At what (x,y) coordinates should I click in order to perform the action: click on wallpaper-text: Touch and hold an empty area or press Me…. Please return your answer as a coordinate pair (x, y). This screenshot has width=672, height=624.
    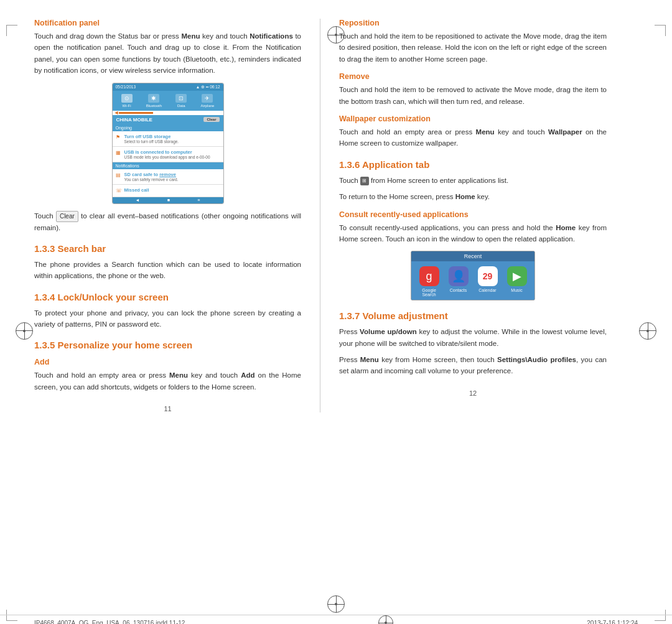
    Looking at the image, I should click on (473, 138).